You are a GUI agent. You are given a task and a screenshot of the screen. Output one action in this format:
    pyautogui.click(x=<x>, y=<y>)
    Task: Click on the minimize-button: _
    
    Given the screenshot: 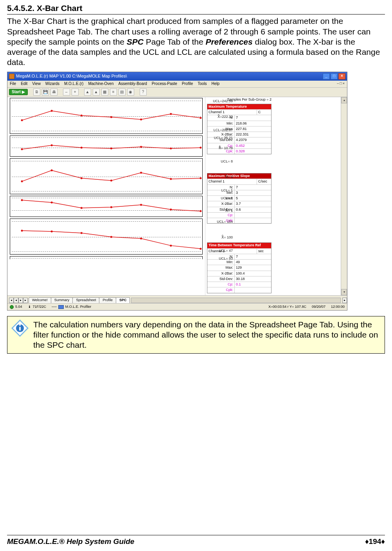 What is the action you would take?
    pyautogui.click(x=326, y=76)
    